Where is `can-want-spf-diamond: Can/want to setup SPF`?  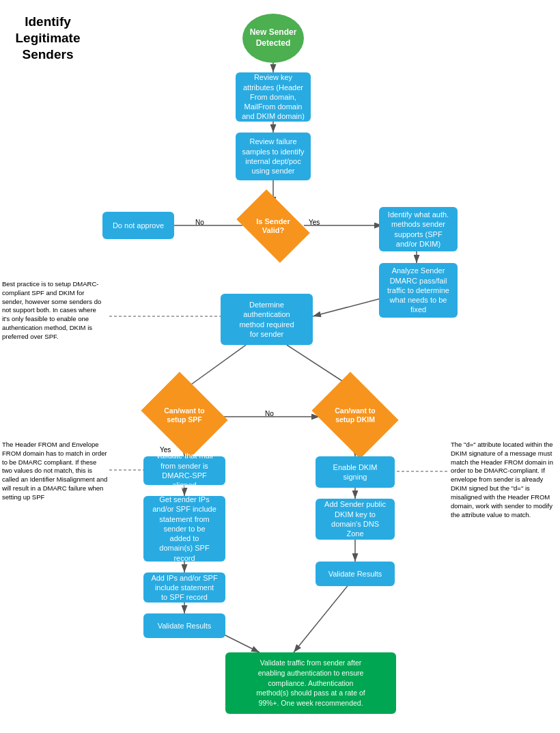
can-want-spf-diamond: Can/want to setup SPF is located at coordinates (184, 415).